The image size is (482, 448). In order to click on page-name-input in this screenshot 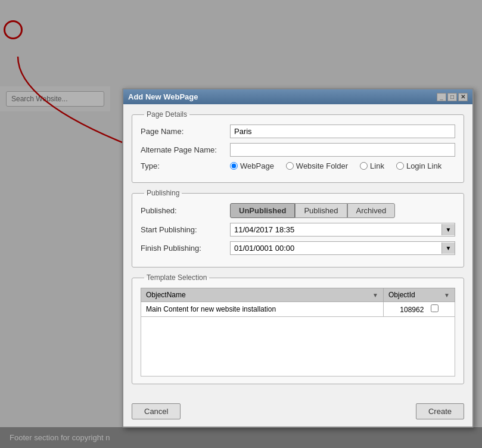, I will do `click(343, 131)`.